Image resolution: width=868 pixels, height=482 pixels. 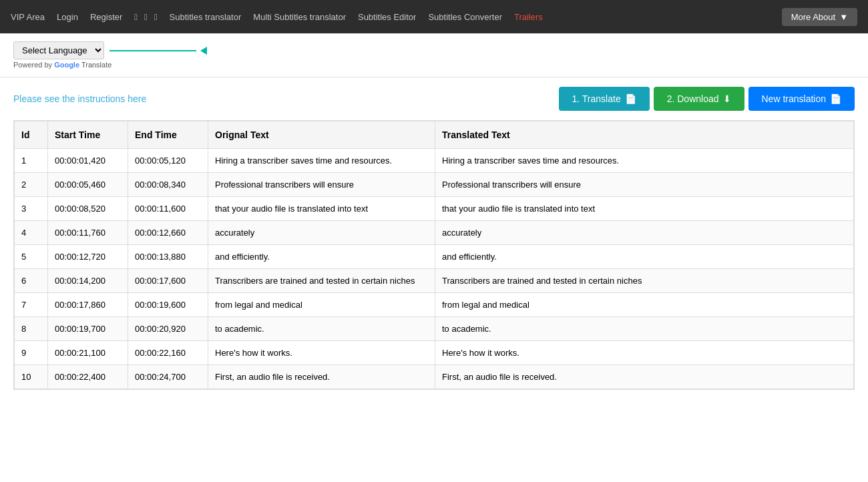 I want to click on cell-start: 00:00:22,400, so click(x=88, y=377).